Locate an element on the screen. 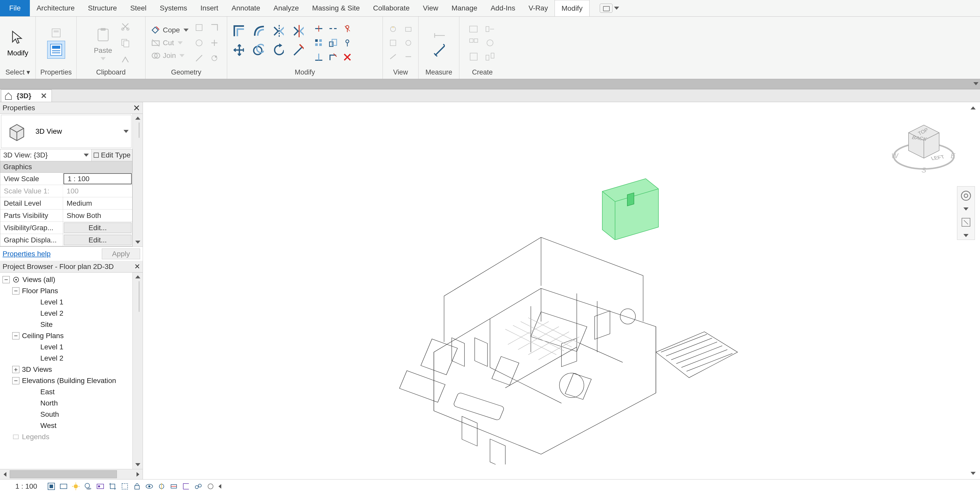  tab-modify: Modify is located at coordinates (572, 8).